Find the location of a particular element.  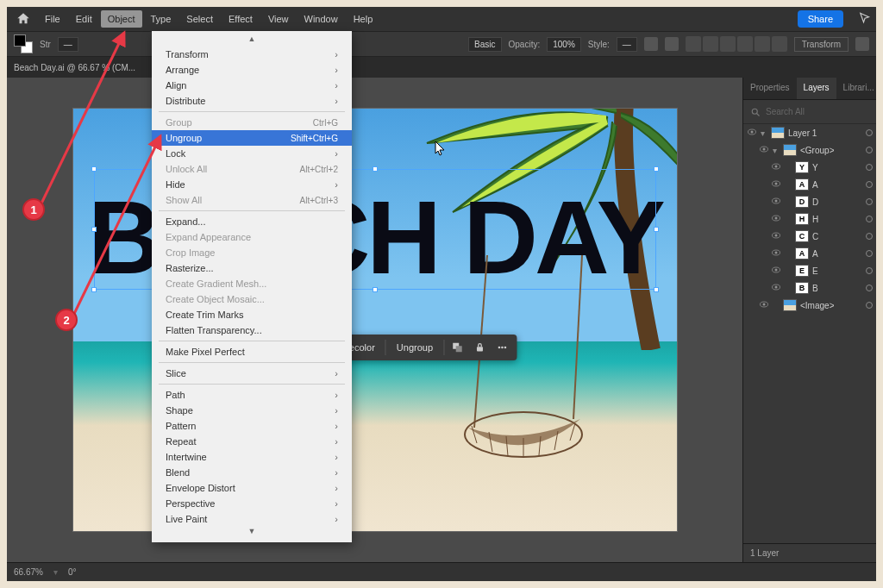

menu-effect: Effect is located at coordinates (241, 19).